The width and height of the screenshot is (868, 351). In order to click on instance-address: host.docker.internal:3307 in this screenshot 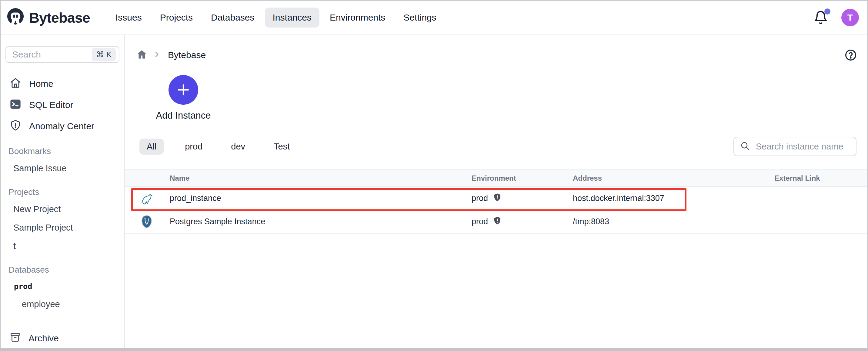, I will do `click(674, 198)`.